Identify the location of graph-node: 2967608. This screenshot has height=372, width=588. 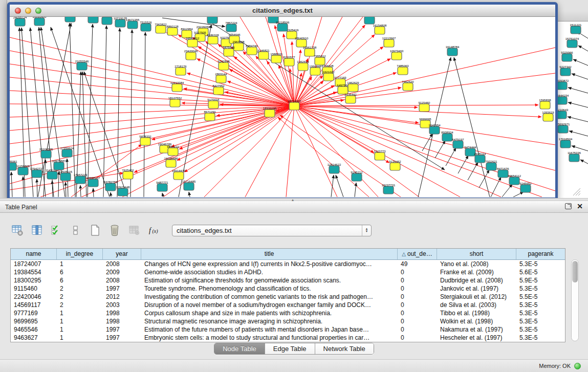
(238, 46).